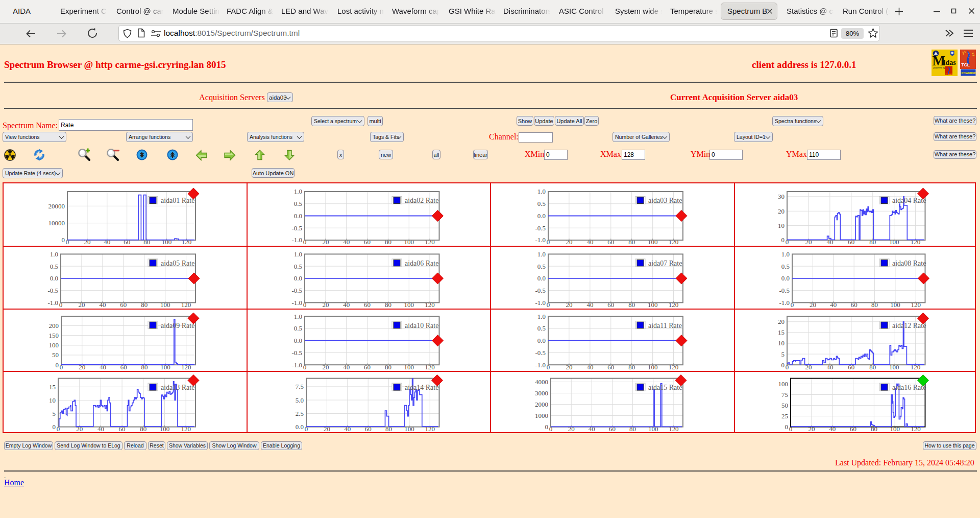 The image size is (980, 518). I want to click on svg-text: aida09 Rate, so click(178, 325).